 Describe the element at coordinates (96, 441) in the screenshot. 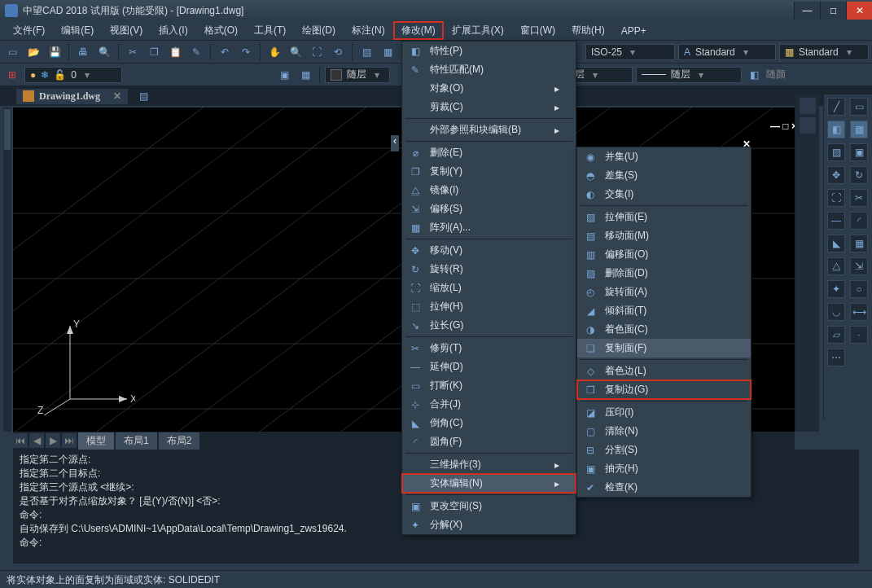

I see `layout-tab-model: 模型` at that location.